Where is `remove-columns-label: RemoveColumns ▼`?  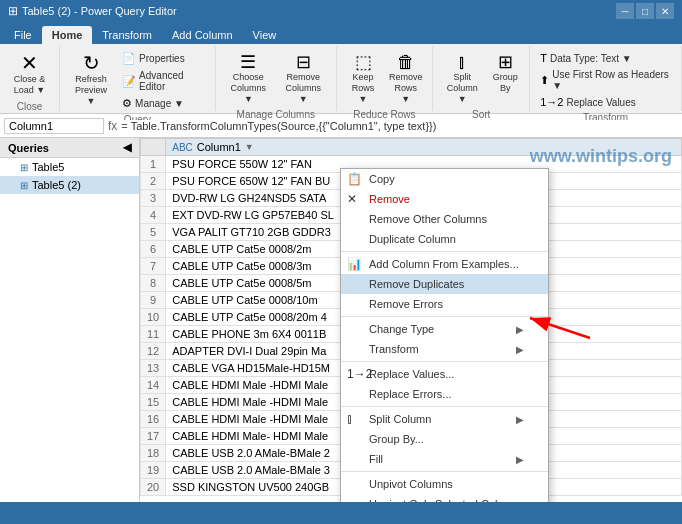
remove-columns-label: RemoveColumns ▼ is located at coordinates (304, 88).